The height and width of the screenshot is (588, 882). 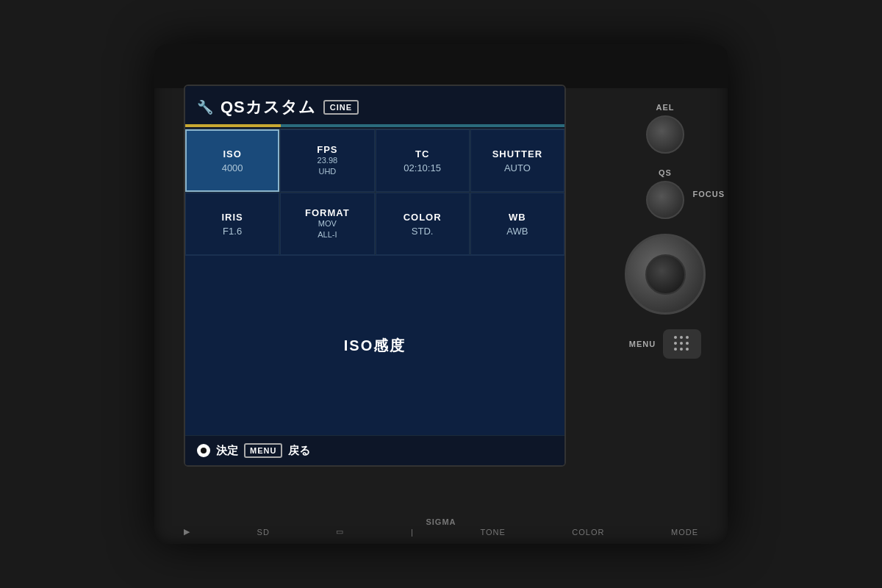 I want to click on fps-value: 23.98UHD, so click(x=328, y=166).